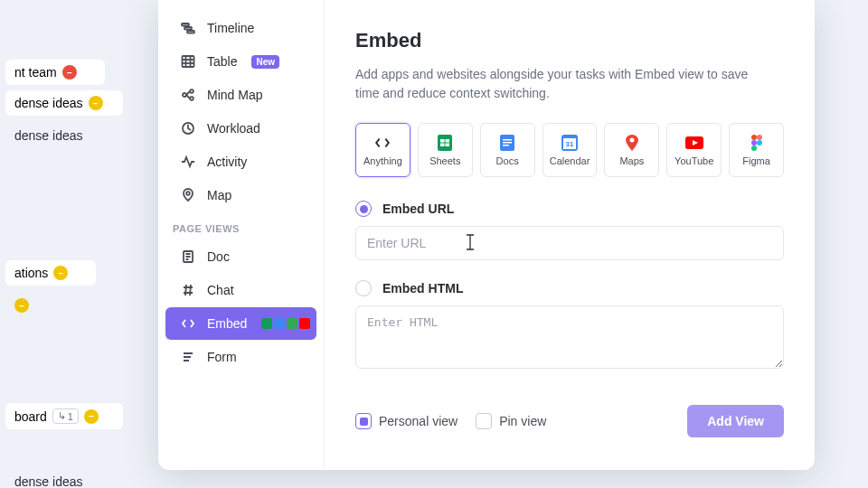 The width and height of the screenshot is (868, 488). Describe the element at coordinates (570, 424) in the screenshot. I see `panel-footer: Personal view Pin view Add View` at that location.